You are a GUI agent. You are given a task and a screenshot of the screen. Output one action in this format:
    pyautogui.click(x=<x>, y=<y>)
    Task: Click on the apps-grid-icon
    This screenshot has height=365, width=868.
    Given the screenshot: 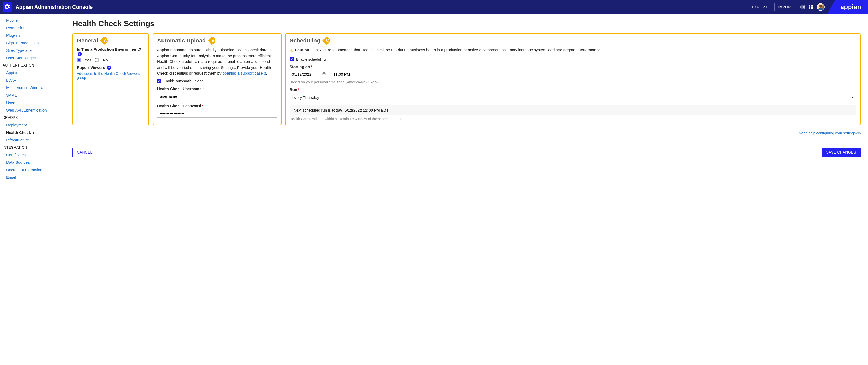 What is the action you would take?
    pyautogui.click(x=811, y=7)
    